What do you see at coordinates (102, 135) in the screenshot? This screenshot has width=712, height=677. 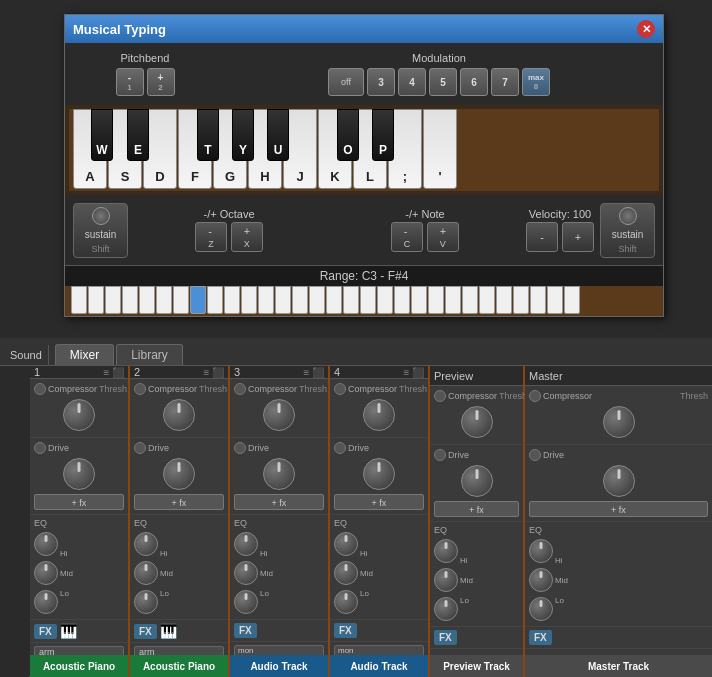 I see `piano-black-key-w: W` at bounding box center [102, 135].